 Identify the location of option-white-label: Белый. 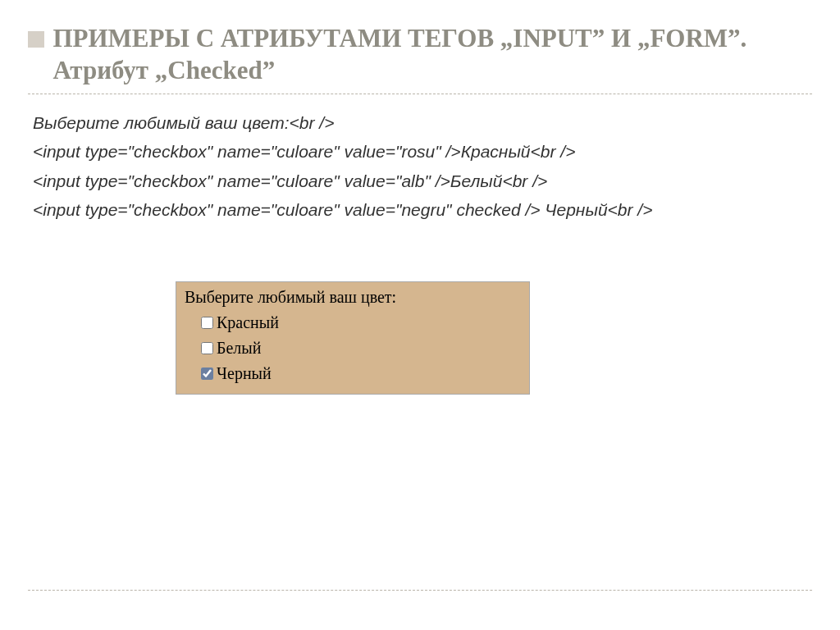
(239, 348).